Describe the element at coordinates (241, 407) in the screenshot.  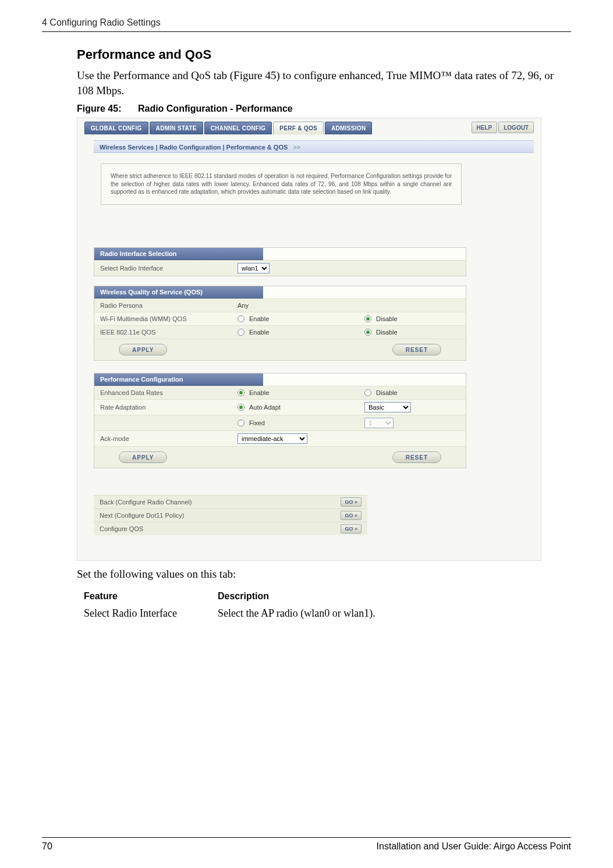
I see `radio-auto-adapt` at that location.